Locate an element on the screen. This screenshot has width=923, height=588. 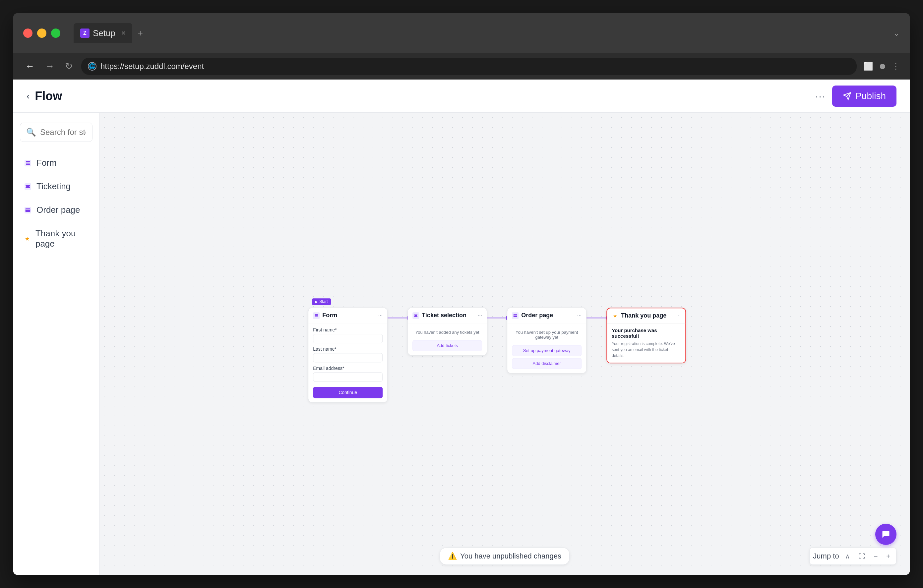
order-empty-text: You haven't set up your payment gateway … is located at coordinates (547, 335).